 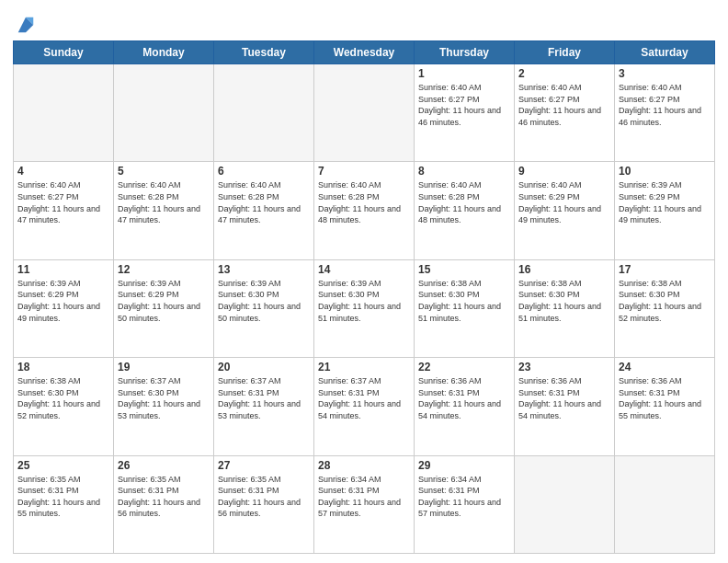 What do you see at coordinates (564, 308) in the screenshot?
I see `calendar-cell: 16Sunrise: 6:38 AMSunset: 6:30 PMDayligh…` at bounding box center [564, 308].